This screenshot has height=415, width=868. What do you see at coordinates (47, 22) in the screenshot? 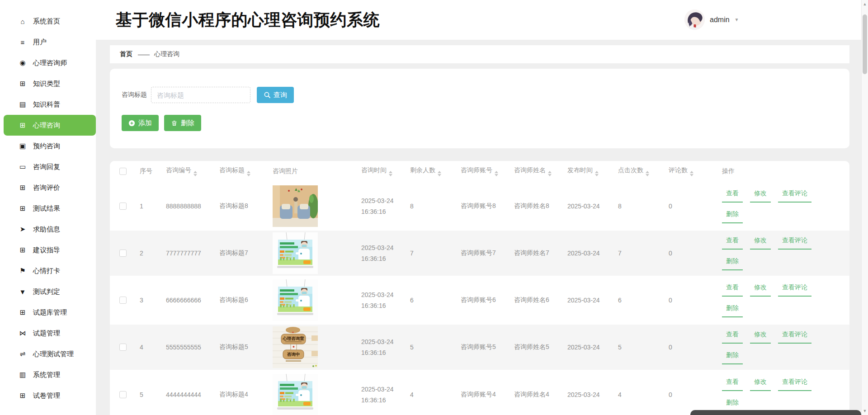
I see `sidebar-item-label: 系统首页` at bounding box center [47, 22].